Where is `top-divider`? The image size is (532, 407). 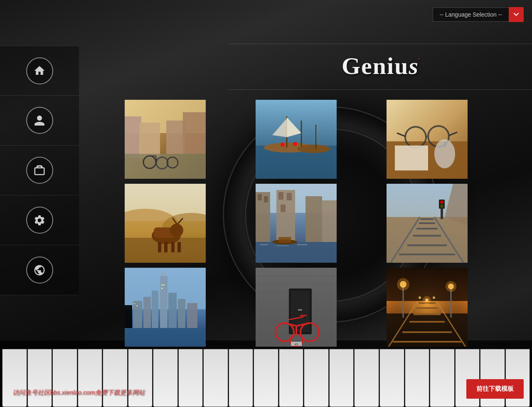
top-divider is located at coordinates (380, 44).